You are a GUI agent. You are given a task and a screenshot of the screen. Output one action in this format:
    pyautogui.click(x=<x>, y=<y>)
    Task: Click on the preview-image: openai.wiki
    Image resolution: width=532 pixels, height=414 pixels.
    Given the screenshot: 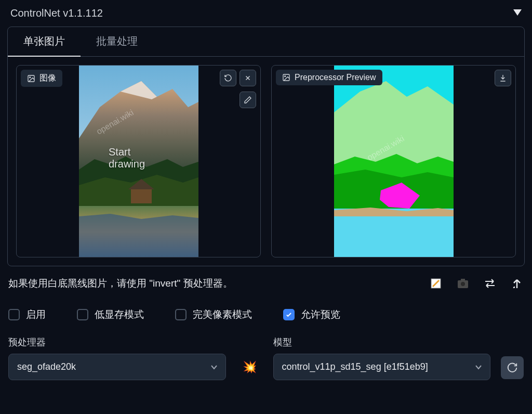 What is the action you would take?
    pyautogui.click(x=394, y=161)
    